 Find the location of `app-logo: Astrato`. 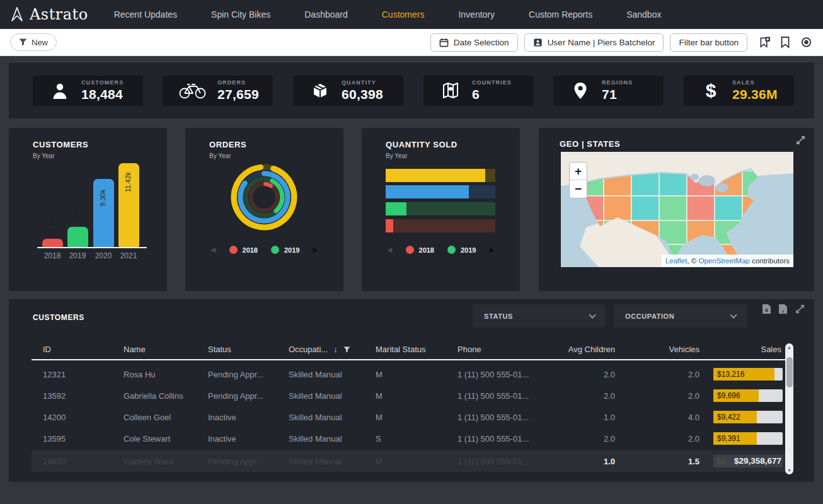

app-logo: Astrato is located at coordinates (49, 14).